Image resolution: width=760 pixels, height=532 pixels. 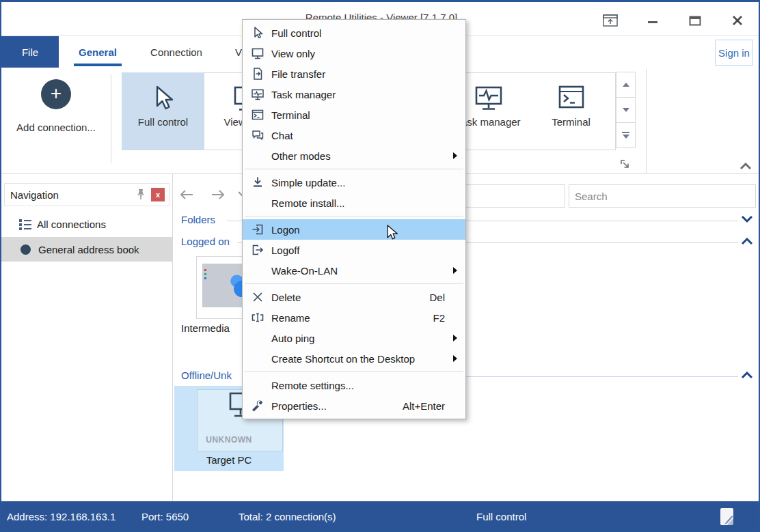 What do you see at coordinates (354, 156) in the screenshot?
I see `menu-item-other-modes: Other modes` at bounding box center [354, 156].